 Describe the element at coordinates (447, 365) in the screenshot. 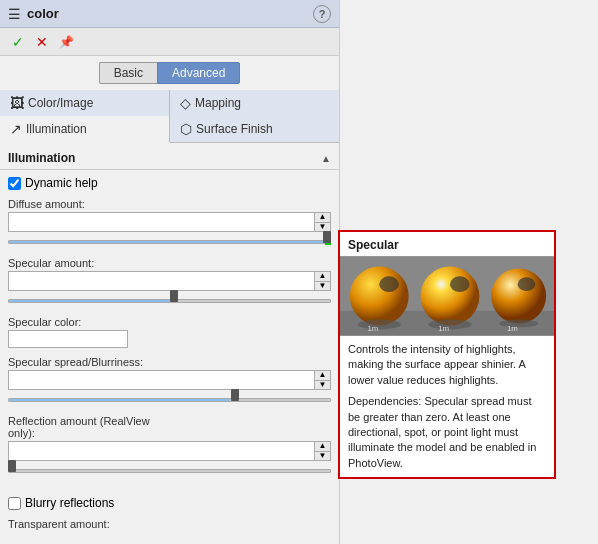

I see `tooltip-text-1: Controls the intensity of highlights, ma…` at that location.